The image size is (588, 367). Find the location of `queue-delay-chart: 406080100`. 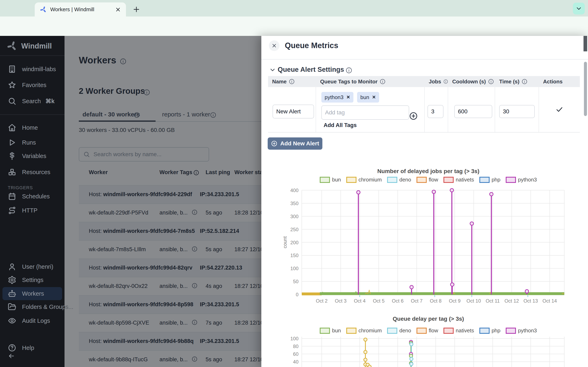

queue-delay-chart: 406080100 is located at coordinates (428, 351).